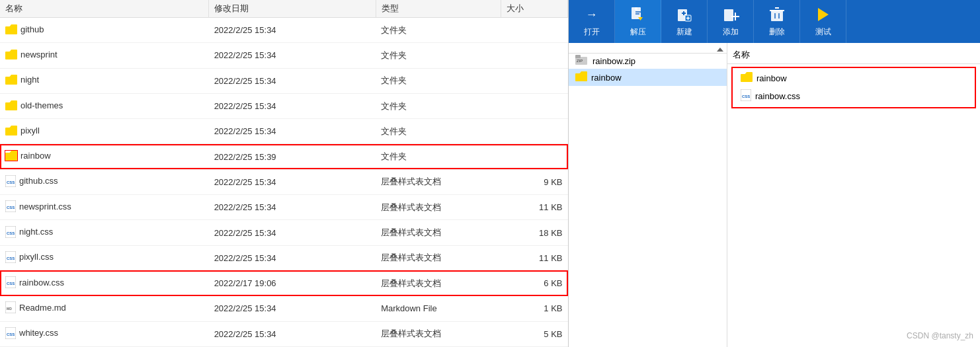 The image size is (980, 347). Describe the element at coordinates (648, 195) in the screenshot. I see `zip-tree-panel: ZIP rainbow.zip rainbow` at that location.